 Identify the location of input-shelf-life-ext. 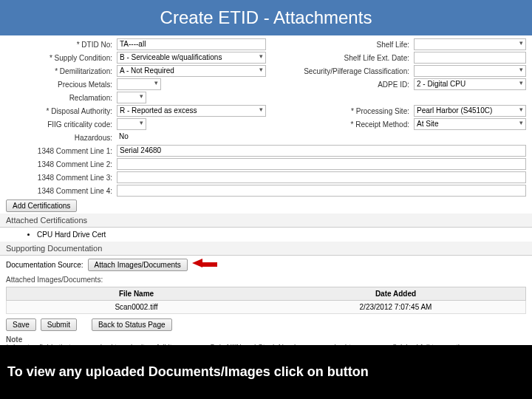
(470, 58).